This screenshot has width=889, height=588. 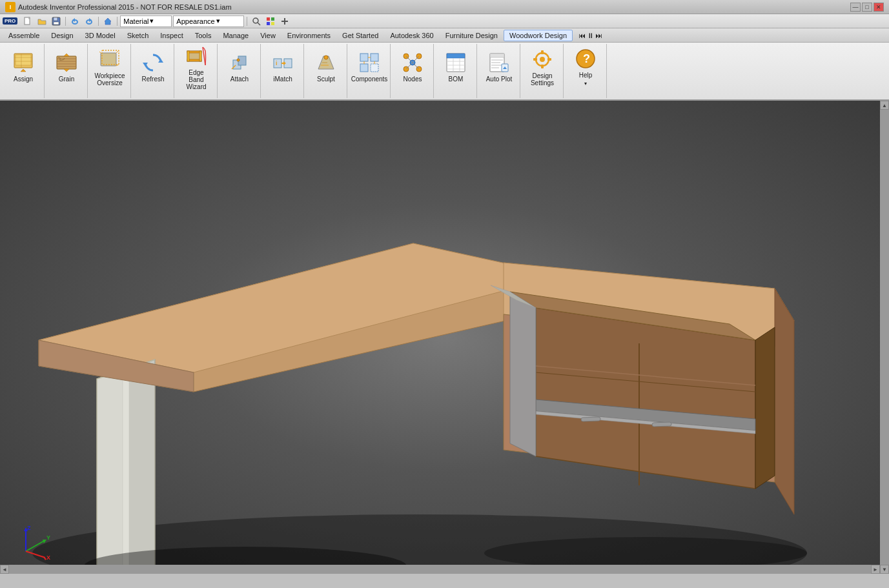 I want to click on help-button: ? Help ▾, so click(x=586, y=67).